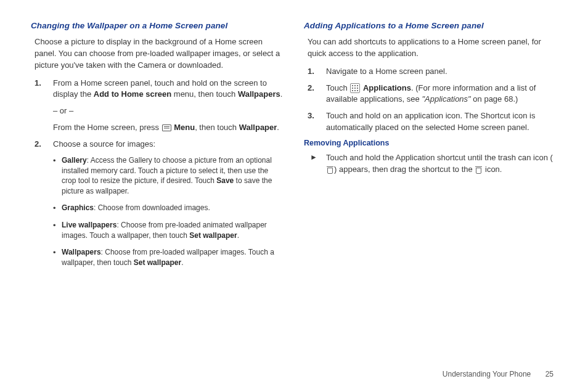 The width and height of the screenshot is (588, 392). I want to click on bold: Menu, so click(184, 127).